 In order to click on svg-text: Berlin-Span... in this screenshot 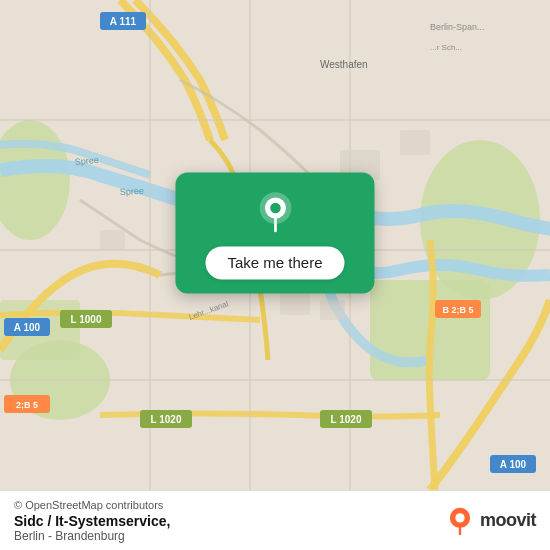, I will do `click(458, 27)`.